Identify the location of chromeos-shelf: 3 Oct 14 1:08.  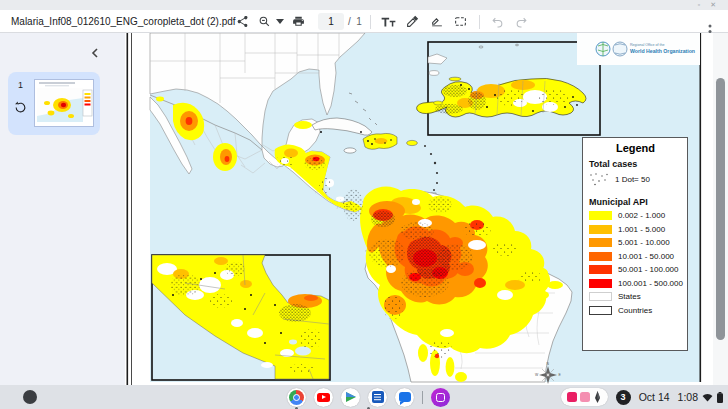
(364, 397).